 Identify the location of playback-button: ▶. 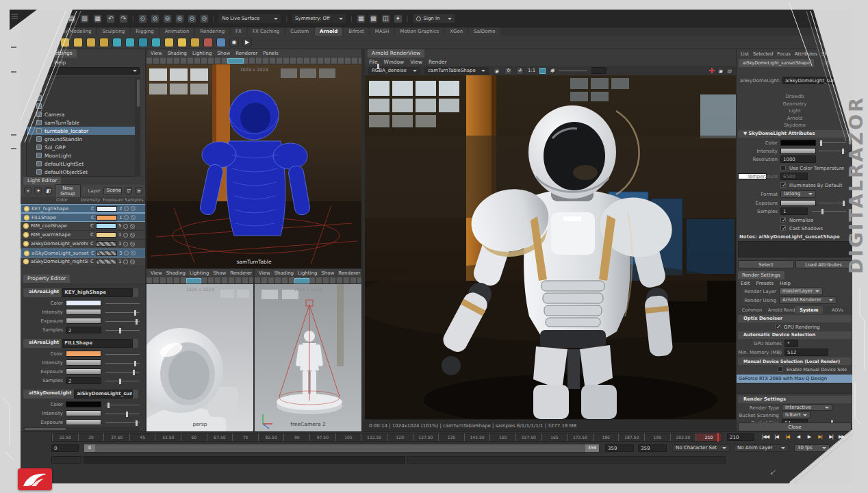
(809, 437).